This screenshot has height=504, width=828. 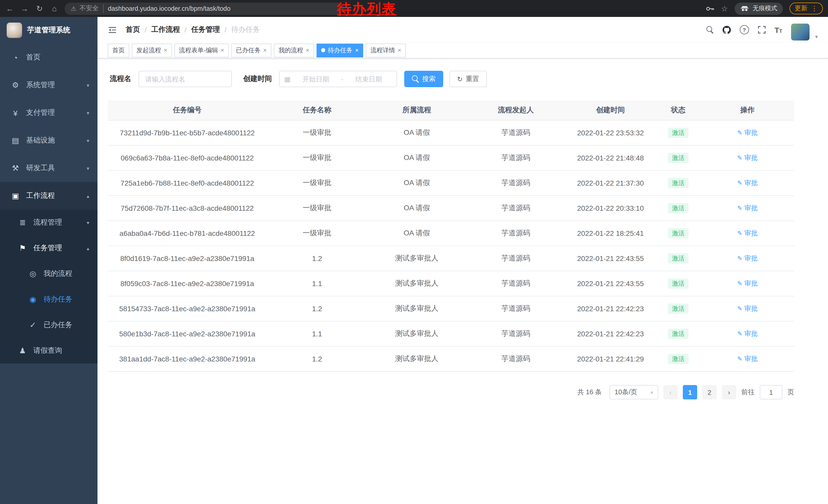 What do you see at coordinates (610, 309) in the screenshot?
I see `cell-create-time: 2022-01-21 22:42:23` at bounding box center [610, 309].